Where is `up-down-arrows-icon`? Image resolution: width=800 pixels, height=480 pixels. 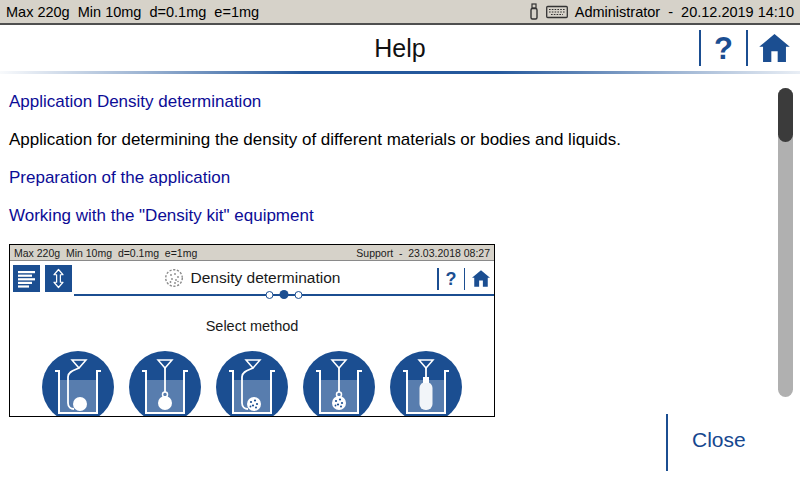
up-down-arrows-icon is located at coordinates (58, 278).